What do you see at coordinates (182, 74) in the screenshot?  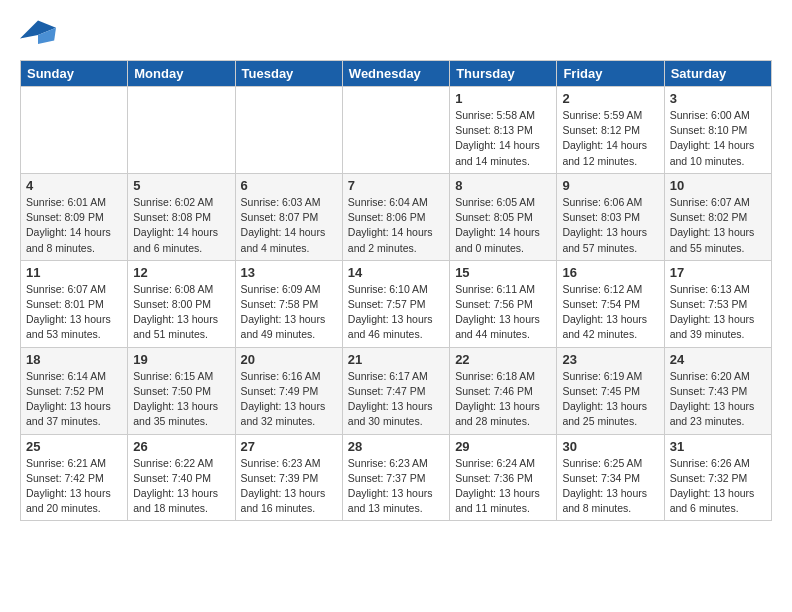 I see `weekday-header-monday: Monday` at bounding box center [182, 74].